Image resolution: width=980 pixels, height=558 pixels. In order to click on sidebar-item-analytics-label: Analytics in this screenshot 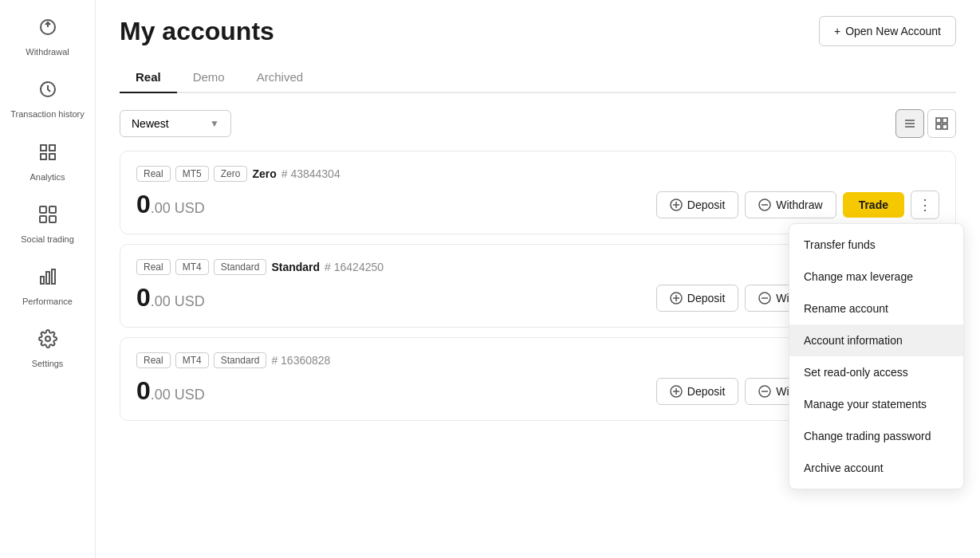, I will do `click(47, 177)`.